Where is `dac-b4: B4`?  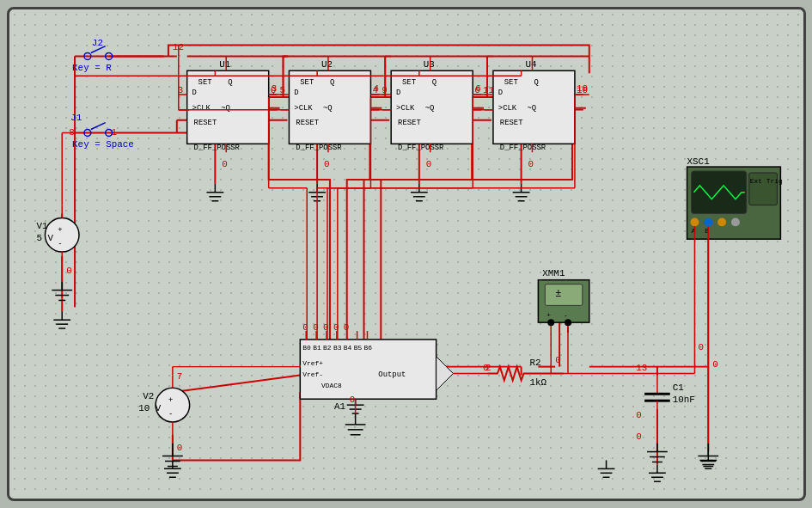
dac-b4: B4 is located at coordinates (348, 347).